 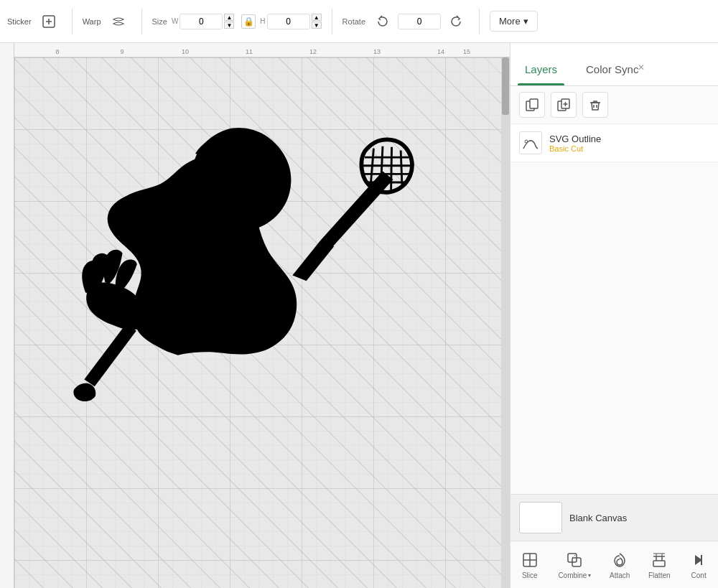 I want to click on scrollbar-vertical, so click(x=505, y=323).